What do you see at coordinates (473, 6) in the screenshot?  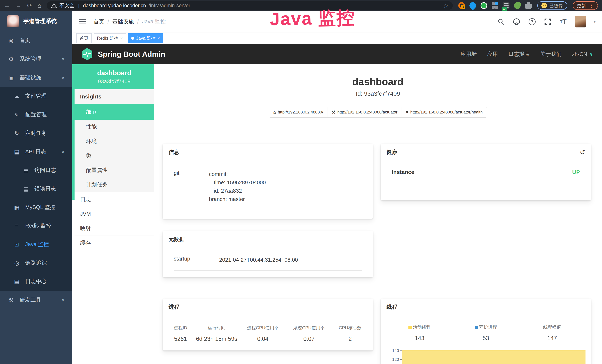 I see `extension-pin-icon` at bounding box center [473, 6].